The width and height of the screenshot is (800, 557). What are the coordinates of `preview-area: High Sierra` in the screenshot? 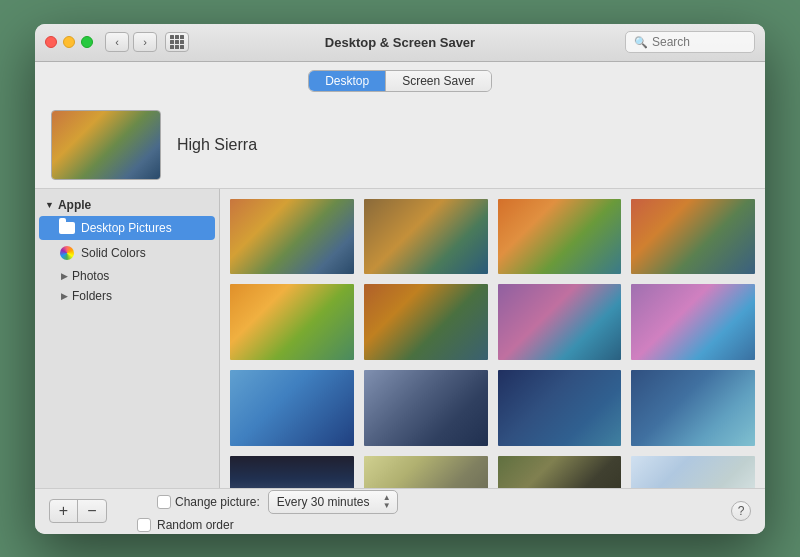 It's located at (400, 143).